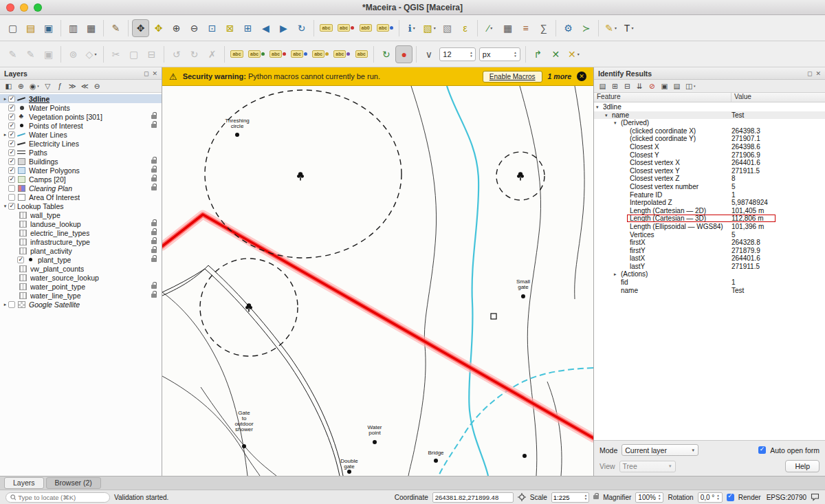 This screenshot has height=504, width=825. Describe the element at coordinates (81, 117) in the screenshot. I see `layer-item-vegetation-points-301: Vegetation points [301]` at that location.